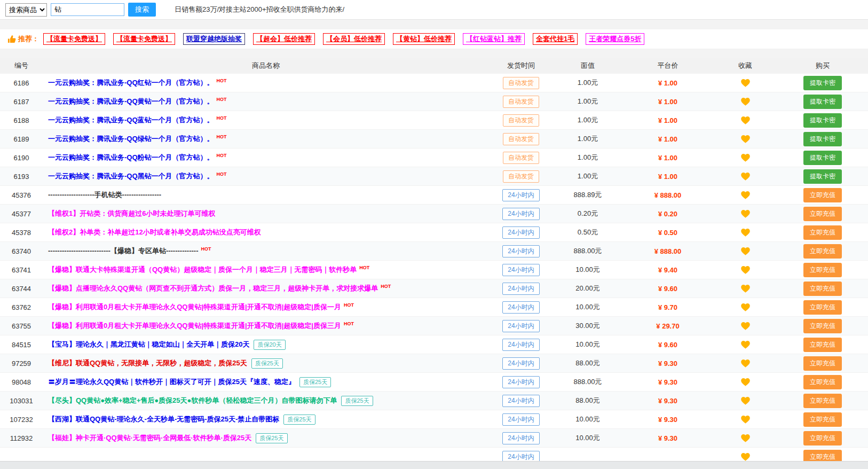  I want to click on header-face-value: 面值, so click(588, 66).